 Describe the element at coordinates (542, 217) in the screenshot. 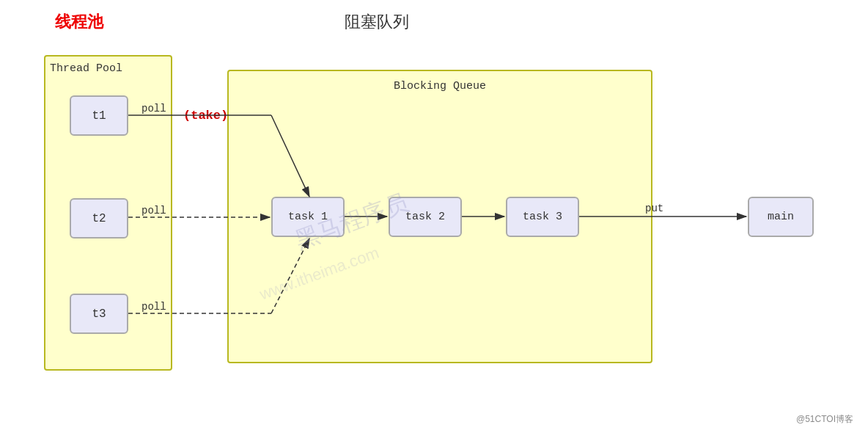

I see `task3-box: task 3` at that location.